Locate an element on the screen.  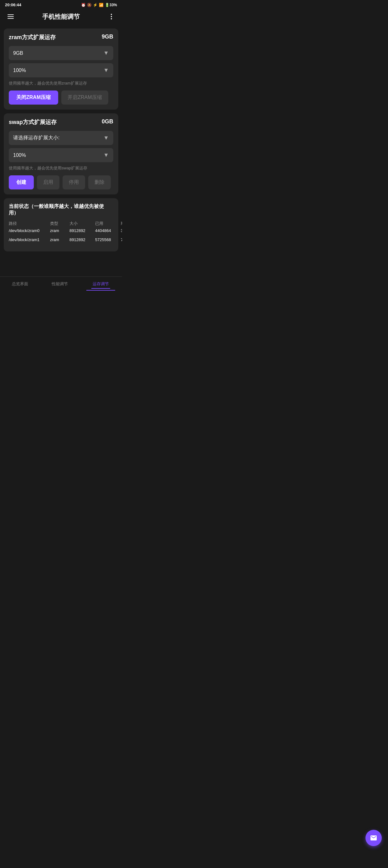
status-icons: ⏰ 🔕 ⚡ 📶 🔋33% is located at coordinates (99, 5).